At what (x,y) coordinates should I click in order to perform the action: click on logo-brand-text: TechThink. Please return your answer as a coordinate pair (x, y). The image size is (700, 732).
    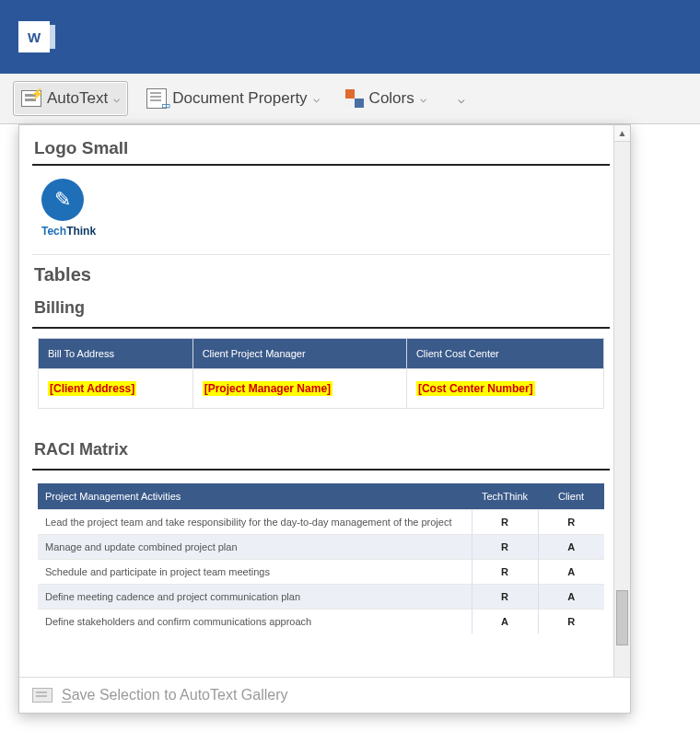
    Looking at the image, I should click on (68, 231).